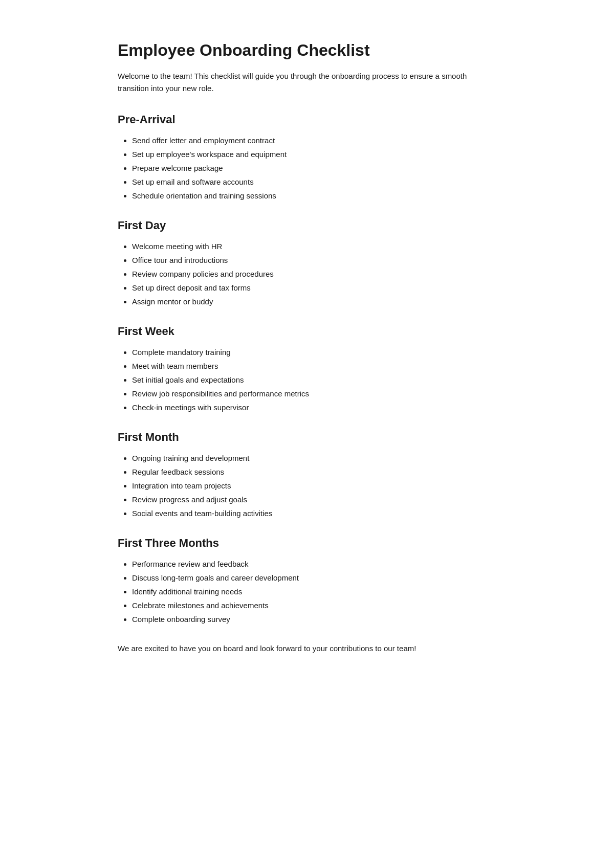  Describe the element at coordinates (314, 274) in the screenshot. I see `list-item: Review company policies and procedures` at that location.